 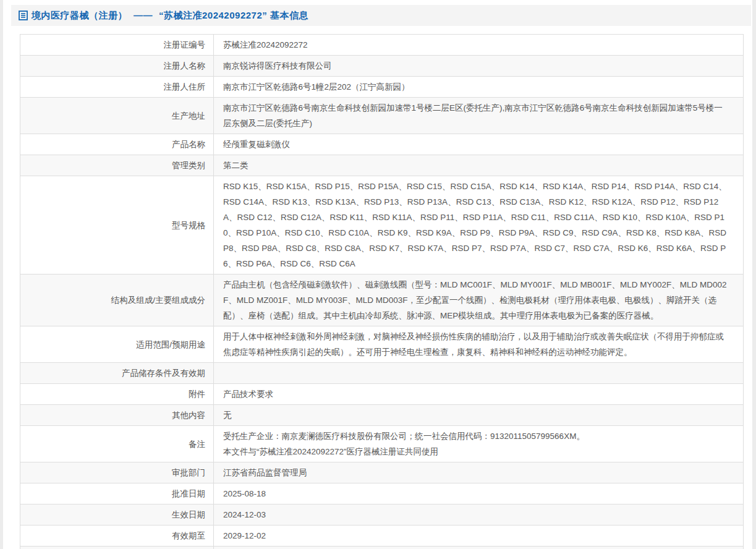 I want to click on table-row: 其他内容 无, so click(x=382, y=415).